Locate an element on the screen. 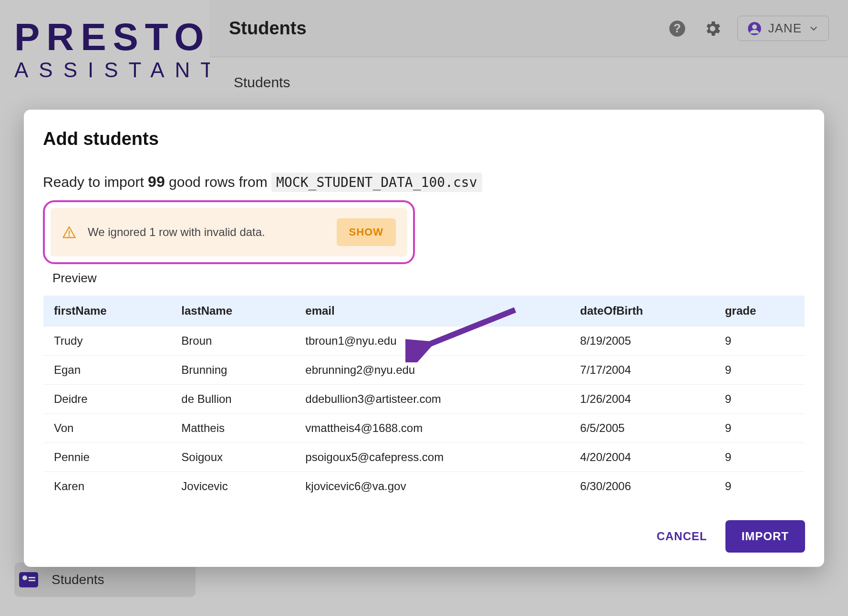 This screenshot has height=616, width=848. table-row: EganBrunningebrunning2@nyu.edu7/17/20049 is located at coordinates (424, 370).